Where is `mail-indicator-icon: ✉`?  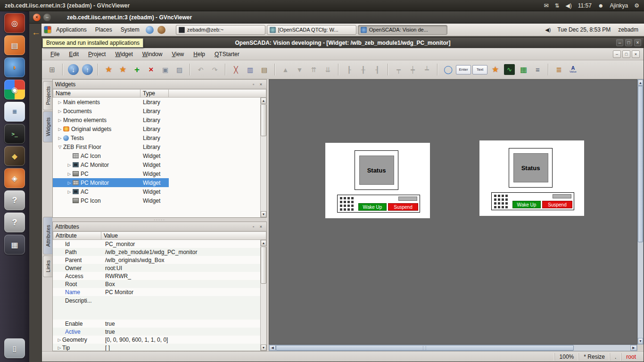
mail-indicator-icon: ✉ is located at coordinates (546, 6).